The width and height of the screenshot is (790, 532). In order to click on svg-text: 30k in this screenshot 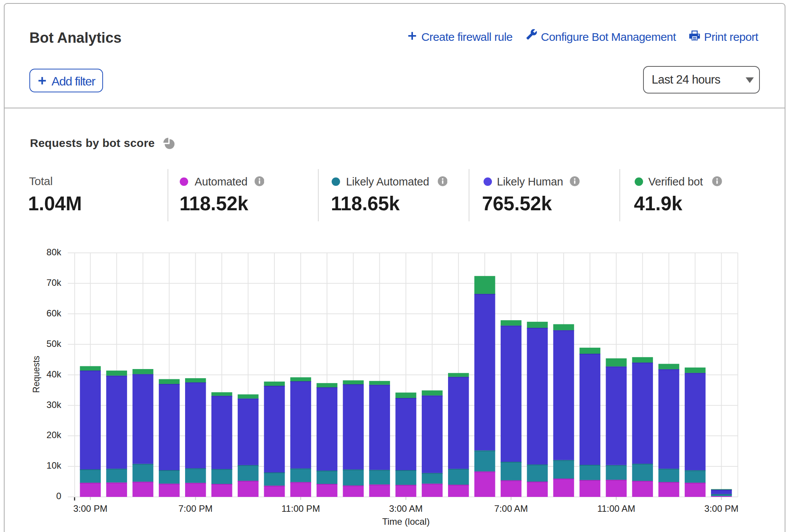, I will do `click(54, 405)`.